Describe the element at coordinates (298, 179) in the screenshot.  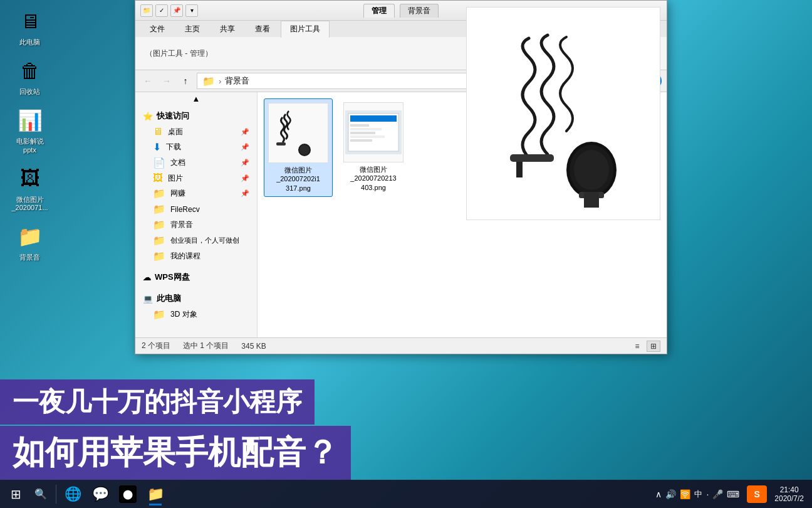
I see `file-name-1: 微信图片_202007202i1317.png` at that location.